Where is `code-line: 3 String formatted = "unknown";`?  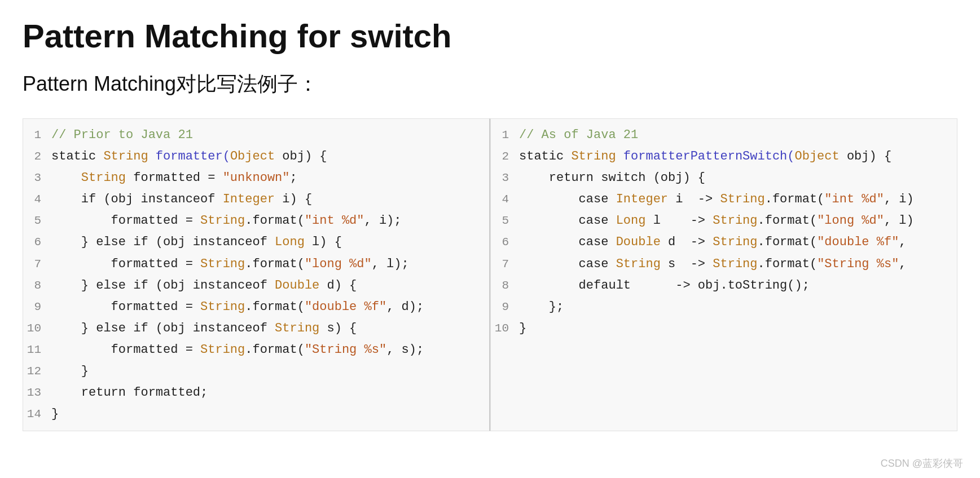 code-line: 3 String formatted = "unknown"; is located at coordinates (256, 178).